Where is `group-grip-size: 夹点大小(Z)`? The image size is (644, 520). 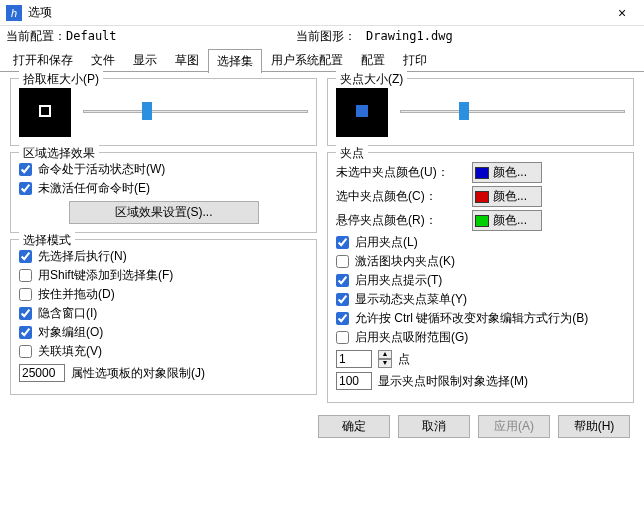 group-grip-size: 夹点大小(Z) is located at coordinates (480, 112).